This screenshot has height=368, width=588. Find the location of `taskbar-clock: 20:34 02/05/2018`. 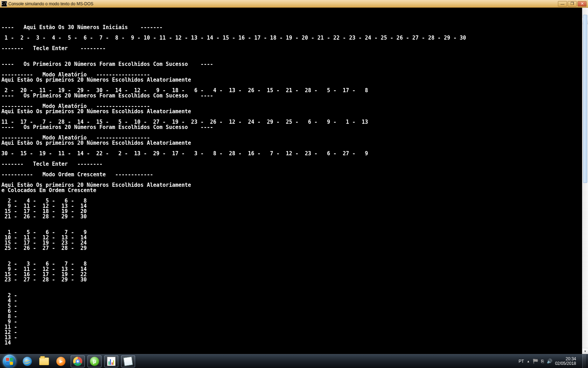

taskbar-clock: 20:34 02/05/2018 is located at coordinates (566, 361).